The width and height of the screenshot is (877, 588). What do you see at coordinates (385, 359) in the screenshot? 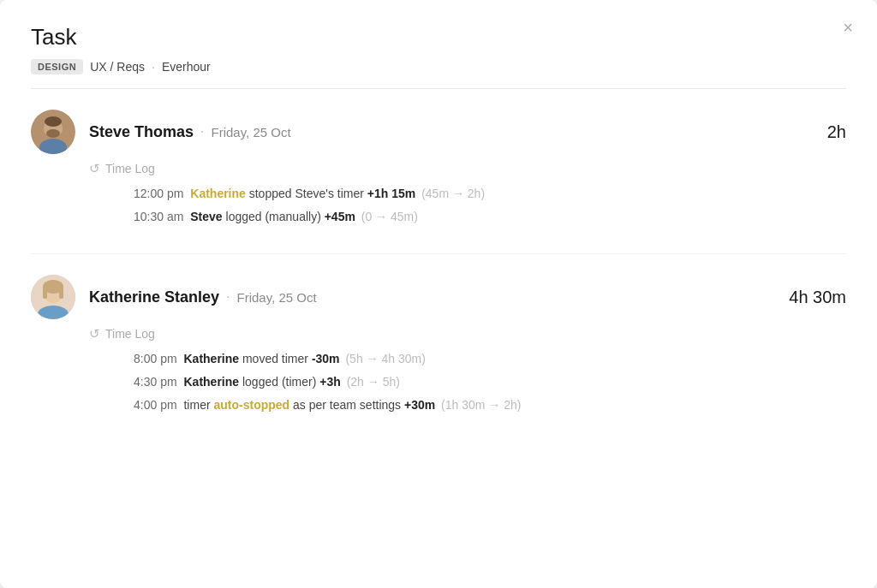
I see `log-change: (5h → 4h 30m)` at bounding box center [385, 359].